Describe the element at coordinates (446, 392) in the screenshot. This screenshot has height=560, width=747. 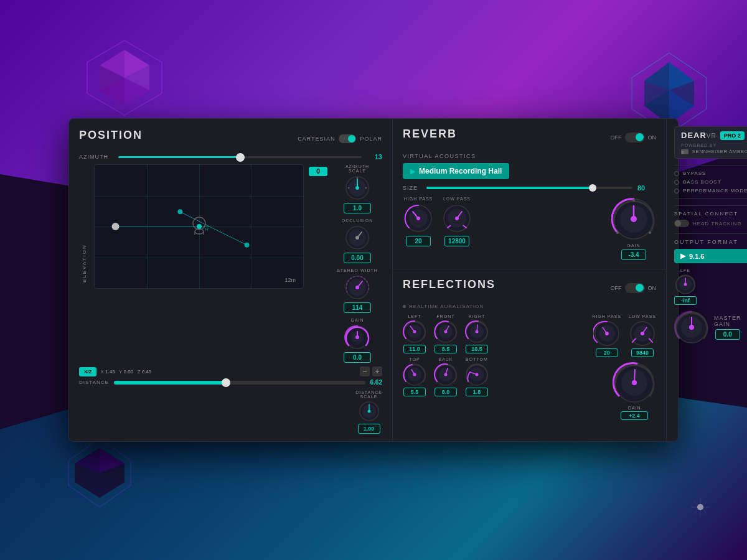
I see `refl-back-value: 8.0` at that location.